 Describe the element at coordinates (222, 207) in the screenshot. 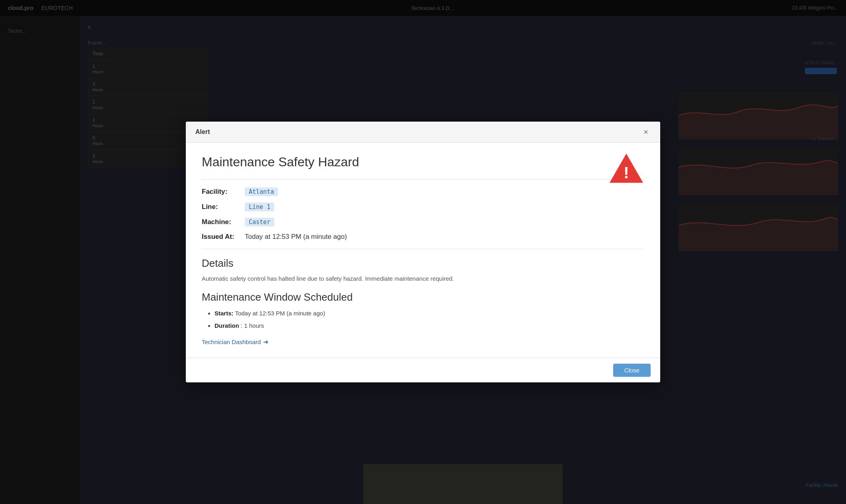

I see `line-label: Line:` at that location.